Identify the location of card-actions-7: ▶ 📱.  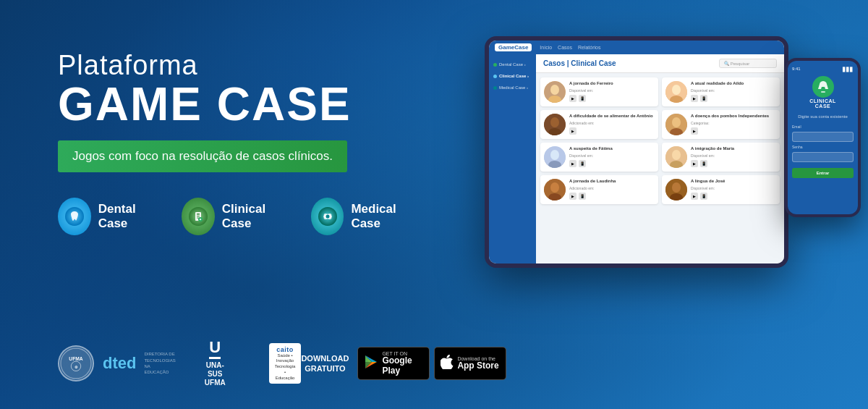
(612, 196).